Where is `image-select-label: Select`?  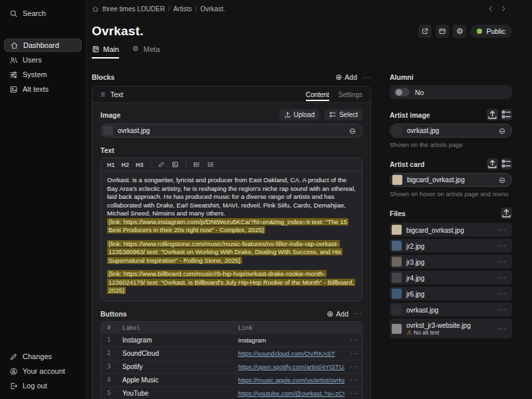 image-select-label: Select is located at coordinates (348, 114).